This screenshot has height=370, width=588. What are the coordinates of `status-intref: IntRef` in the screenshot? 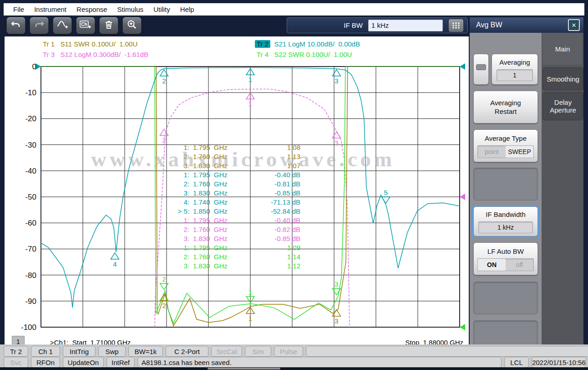 It's located at (121, 362).